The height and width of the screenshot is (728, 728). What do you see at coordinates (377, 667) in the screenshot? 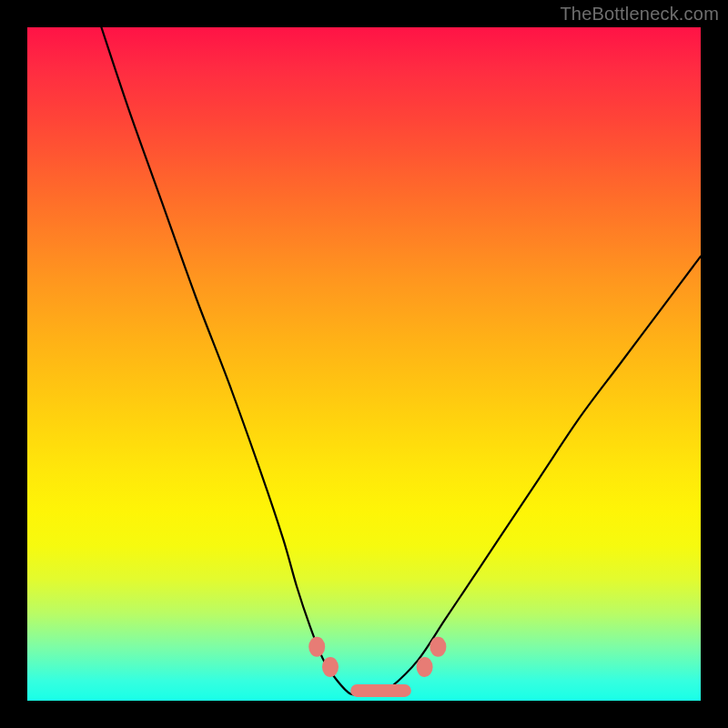
I see `marker-layer` at bounding box center [377, 667].